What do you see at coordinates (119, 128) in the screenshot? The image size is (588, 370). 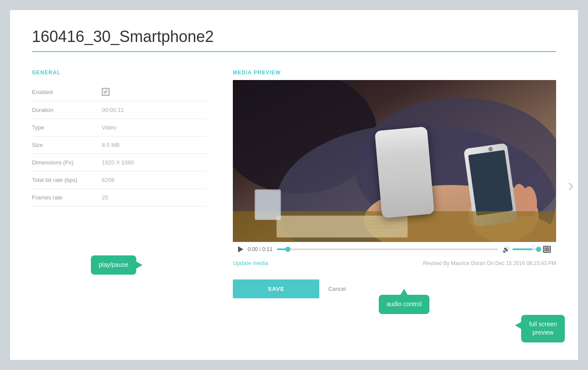 I see `field-type: Type Video` at bounding box center [119, 128].